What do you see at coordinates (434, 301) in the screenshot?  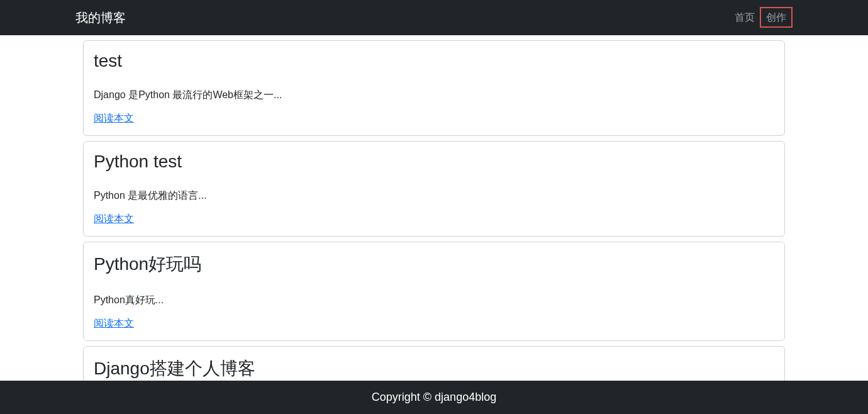 I see `post-excerpt: Python真好玩...` at bounding box center [434, 301].